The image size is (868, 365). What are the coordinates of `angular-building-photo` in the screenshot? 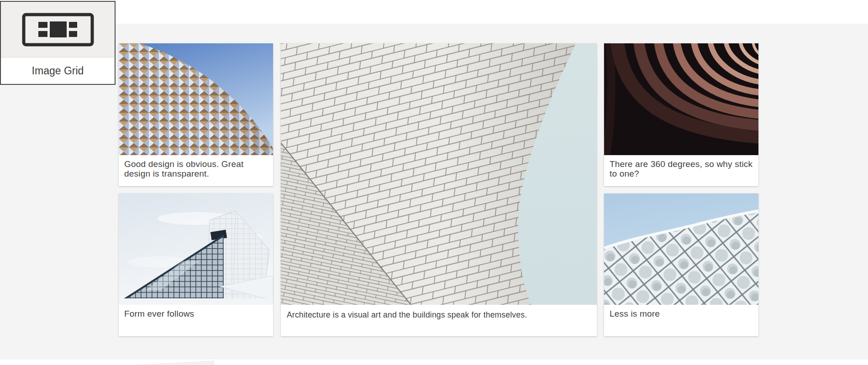 It's located at (196, 249).